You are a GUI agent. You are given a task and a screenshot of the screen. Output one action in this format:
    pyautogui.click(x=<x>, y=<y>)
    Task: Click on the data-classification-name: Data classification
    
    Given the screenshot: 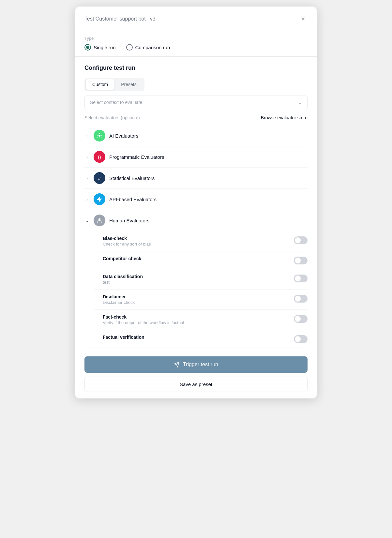 What is the action you would take?
    pyautogui.click(x=198, y=276)
    